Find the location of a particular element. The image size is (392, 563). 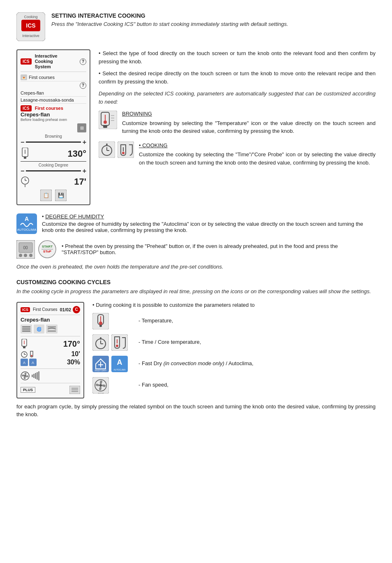

right-list: • During cooking it is possible to custo… is located at coordinates (234, 350).